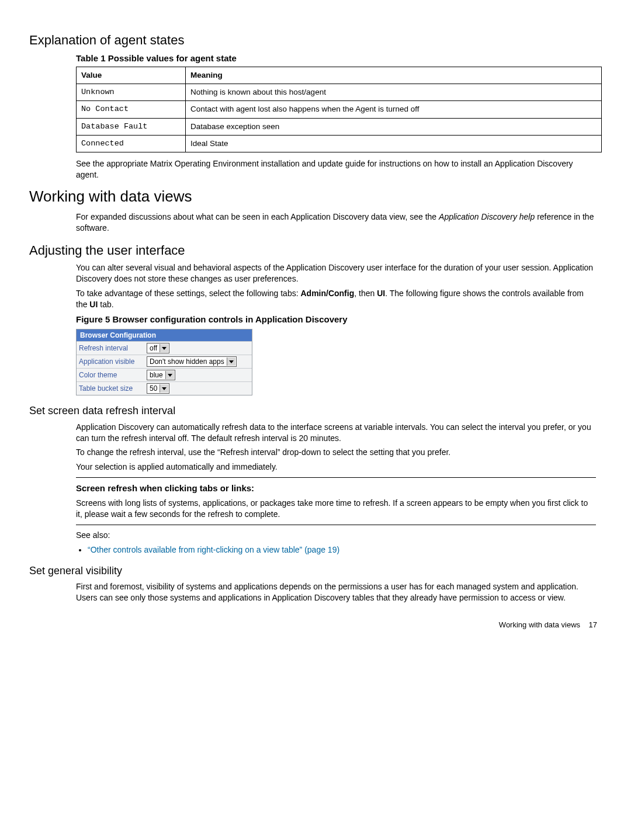  Describe the element at coordinates (161, 375) in the screenshot. I see `color-theme-dropdown: blue` at that location.